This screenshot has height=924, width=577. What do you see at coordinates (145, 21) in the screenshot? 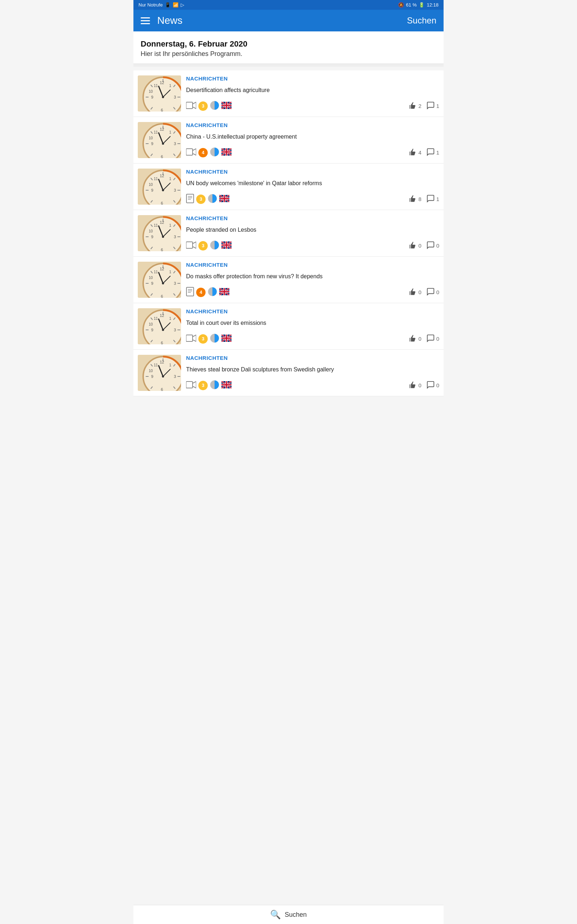
I see `menu-button` at bounding box center [145, 21].